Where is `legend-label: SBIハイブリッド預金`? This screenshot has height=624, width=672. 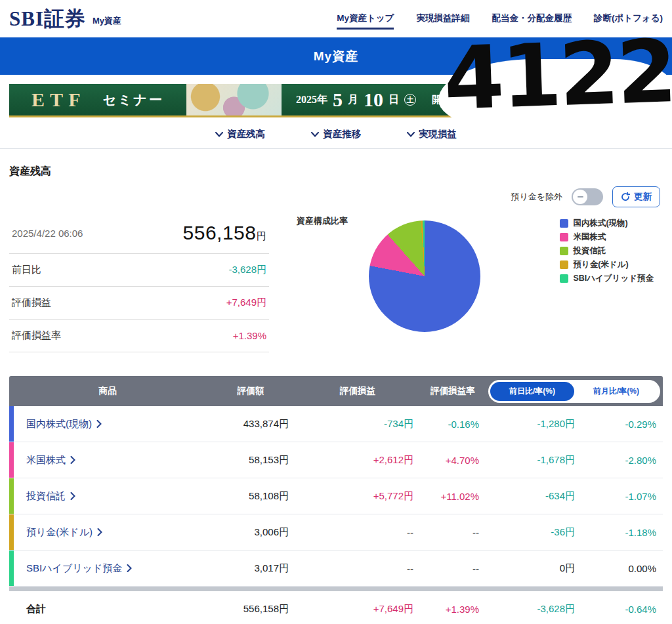 legend-label: SBIハイブリッド預金 is located at coordinates (613, 278).